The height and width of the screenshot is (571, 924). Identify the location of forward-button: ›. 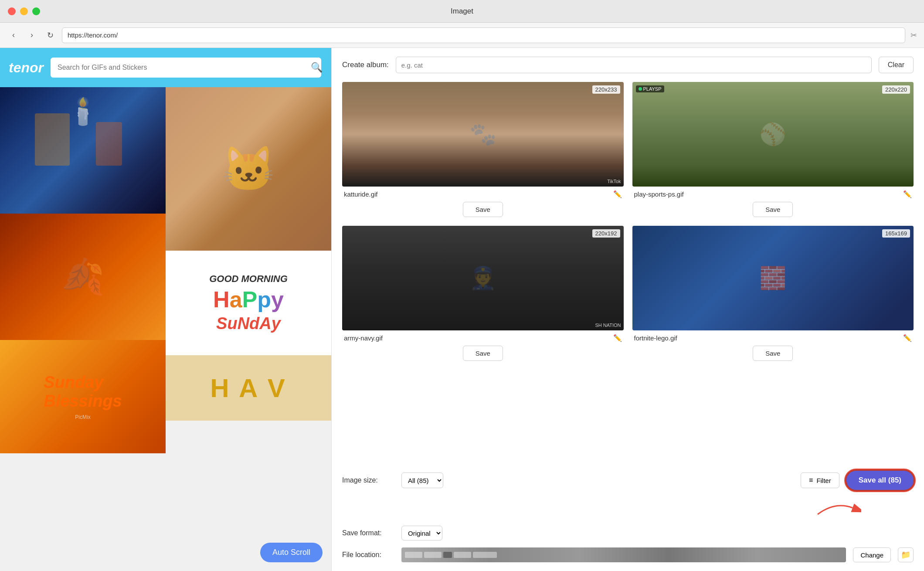
(32, 35).